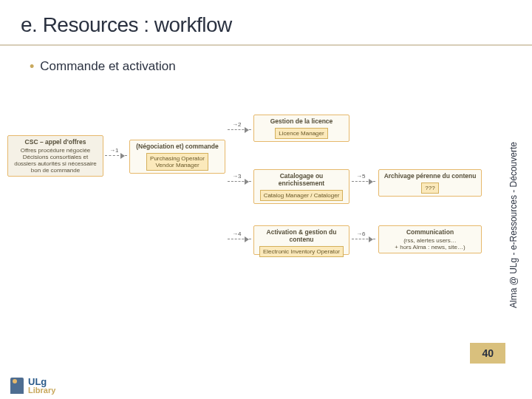  I want to click on node-activation: Activation & gestion du contenu Electron…, so click(301, 240).